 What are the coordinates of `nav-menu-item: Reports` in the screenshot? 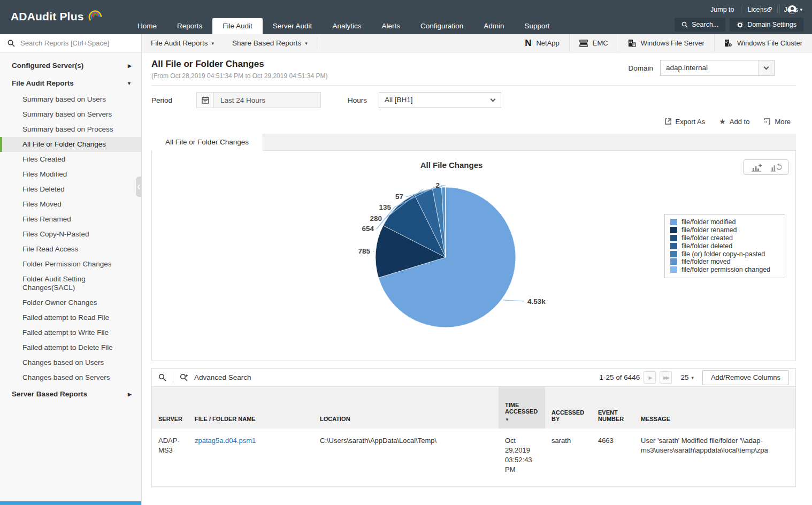 It's located at (189, 26).